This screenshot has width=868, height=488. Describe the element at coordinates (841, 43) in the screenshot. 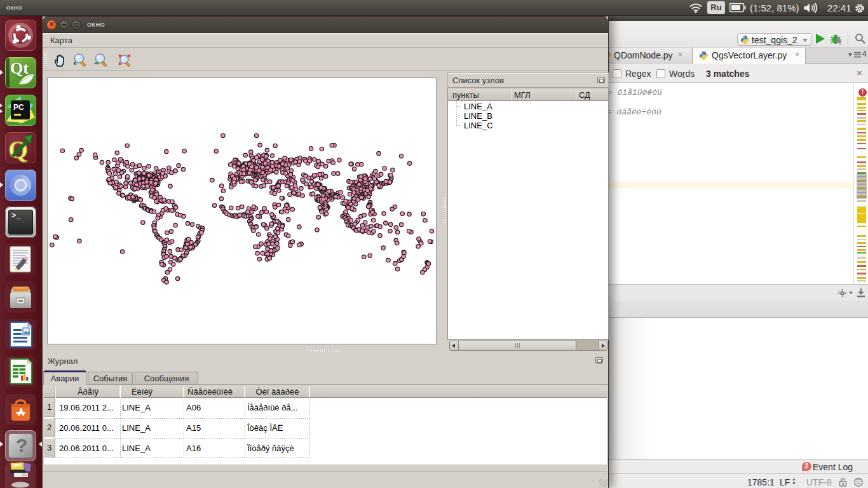

I see `svg-text: 2` at that location.